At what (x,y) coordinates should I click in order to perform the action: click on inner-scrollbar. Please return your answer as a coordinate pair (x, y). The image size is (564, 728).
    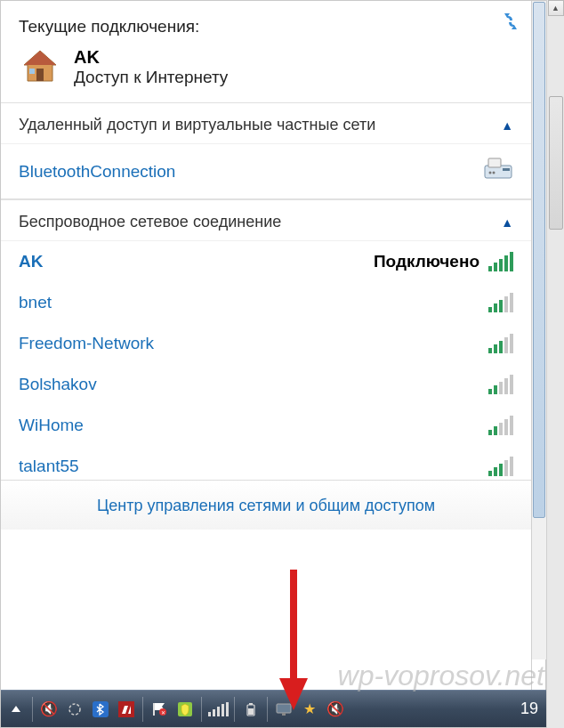
    Looking at the image, I should click on (539, 330).